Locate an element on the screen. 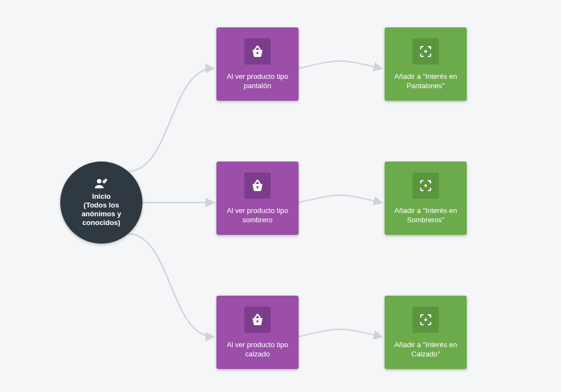  action-node-1: Añadir a "Interés en Sombreros" is located at coordinates (426, 198).